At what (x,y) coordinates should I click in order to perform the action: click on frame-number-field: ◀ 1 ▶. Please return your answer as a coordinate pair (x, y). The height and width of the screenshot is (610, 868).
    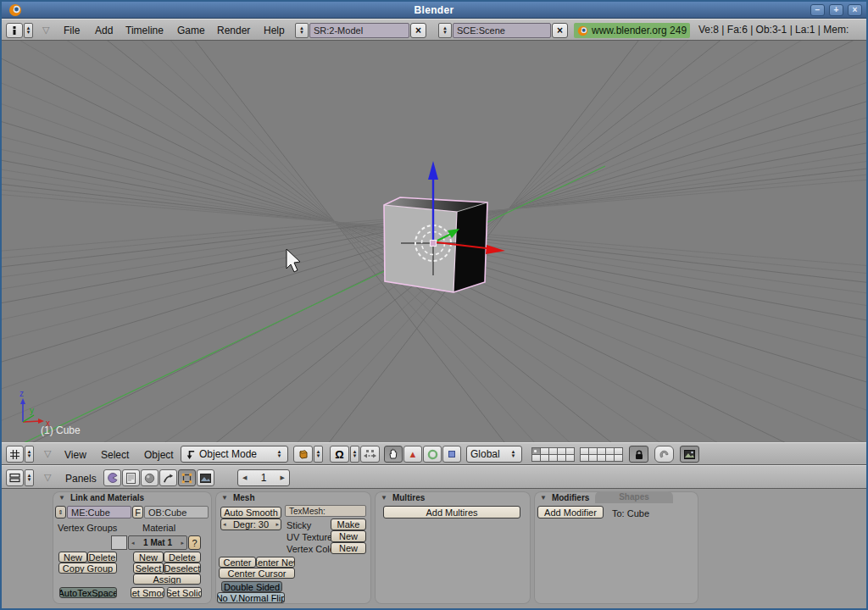
    Looking at the image, I should click on (264, 478).